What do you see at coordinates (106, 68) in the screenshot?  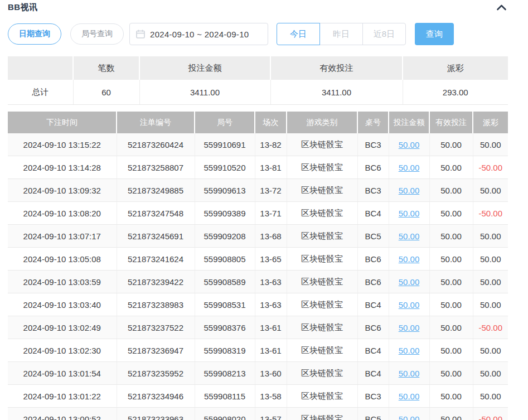 I see `summary-header-count: 笔数` at bounding box center [106, 68].